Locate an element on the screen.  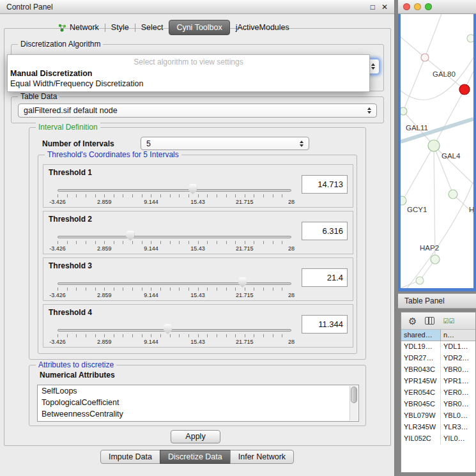
float-window-icon: □ is located at coordinates (373, 7).